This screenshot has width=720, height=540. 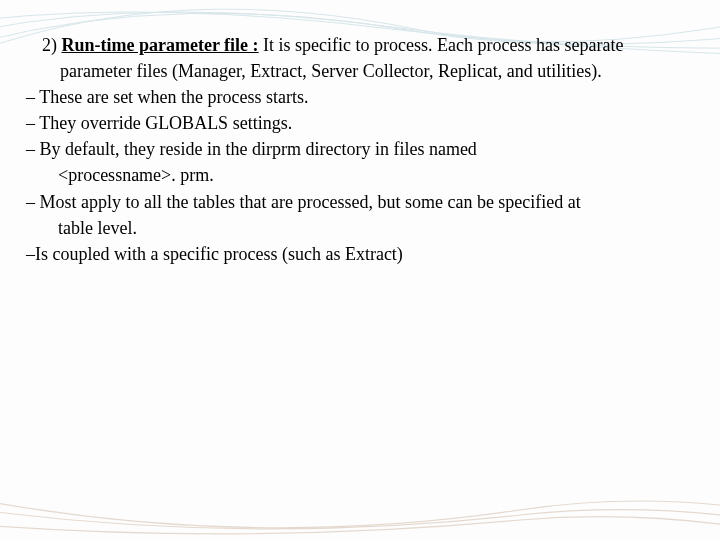 I want to click on bullet-5: –Is coupled with a specific process (suc…, so click(x=360, y=254).